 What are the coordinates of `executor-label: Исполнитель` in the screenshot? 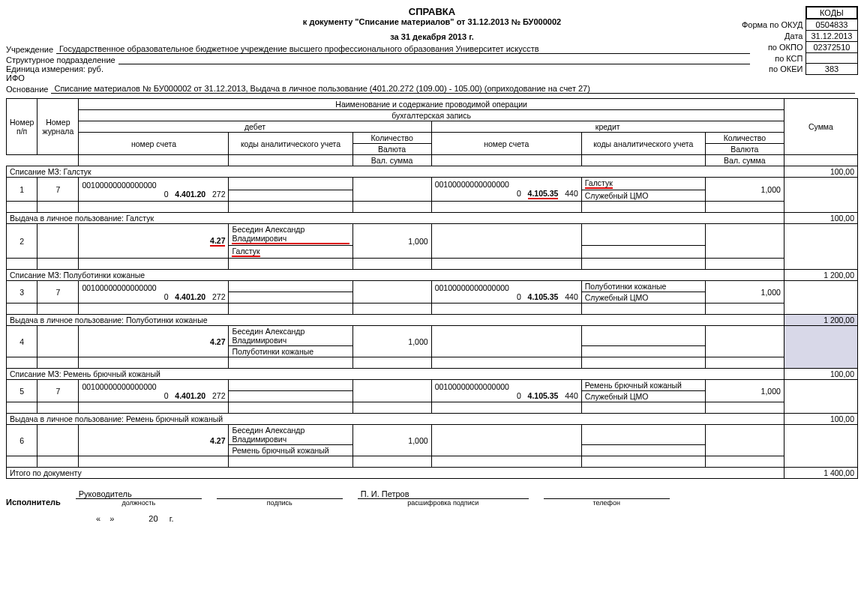 It's located at (33, 502).